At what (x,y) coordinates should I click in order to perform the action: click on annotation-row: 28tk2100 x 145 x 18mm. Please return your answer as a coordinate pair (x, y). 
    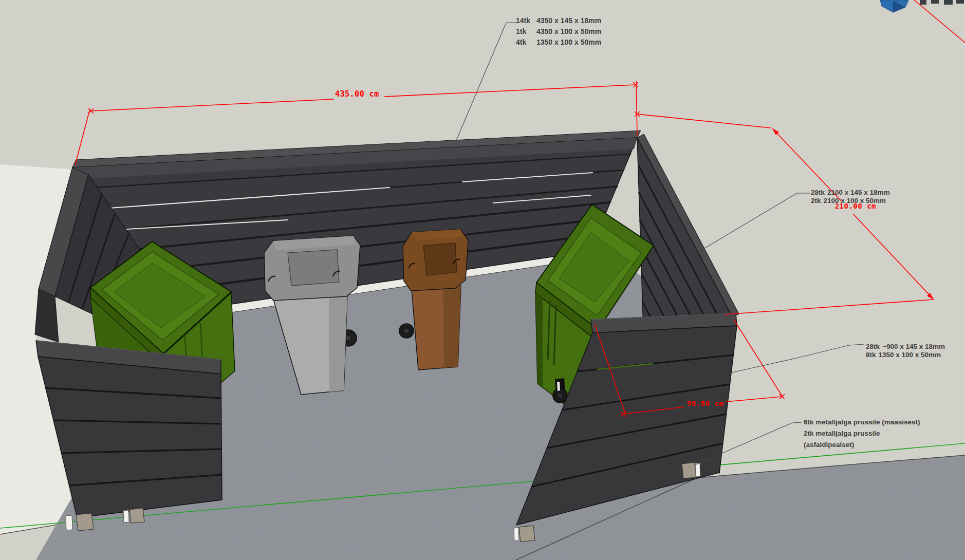
    Looking at the image, I should click on (850, 193).